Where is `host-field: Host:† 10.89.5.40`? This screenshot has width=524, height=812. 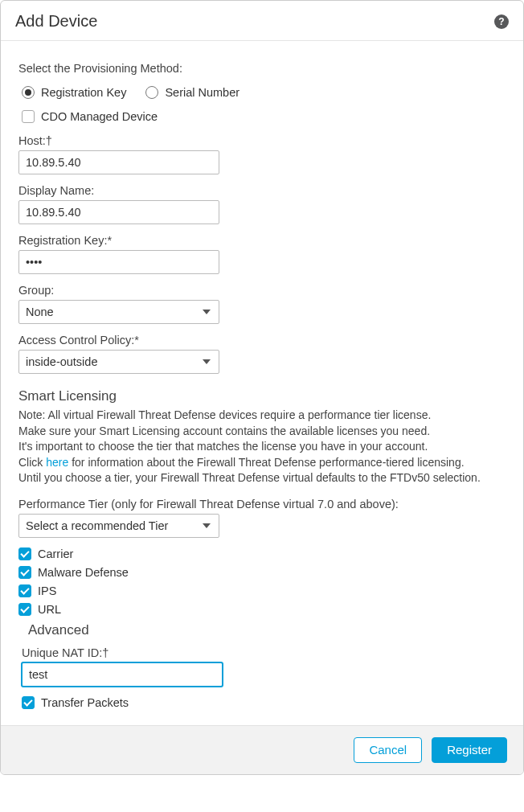
host-field: Host:† 10.89.5.40 is located at coordinates (262, 154).